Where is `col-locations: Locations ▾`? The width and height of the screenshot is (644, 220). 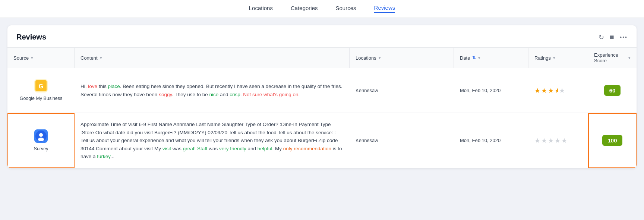 col-locations: Locations ▾ is located at coordinates (402, 58).